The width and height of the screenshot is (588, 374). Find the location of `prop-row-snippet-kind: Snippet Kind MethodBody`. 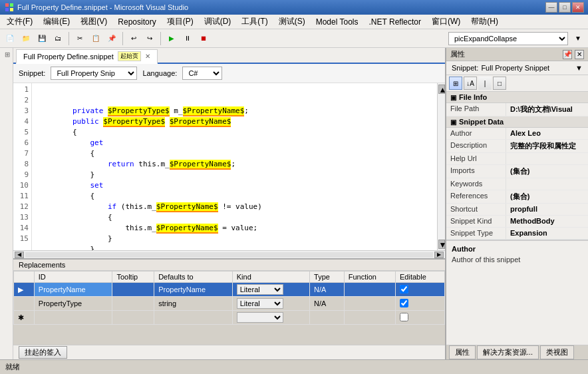

prop-row-snippet-kind: Snippet Kind MethodBody is located at coordinates (517, 222).